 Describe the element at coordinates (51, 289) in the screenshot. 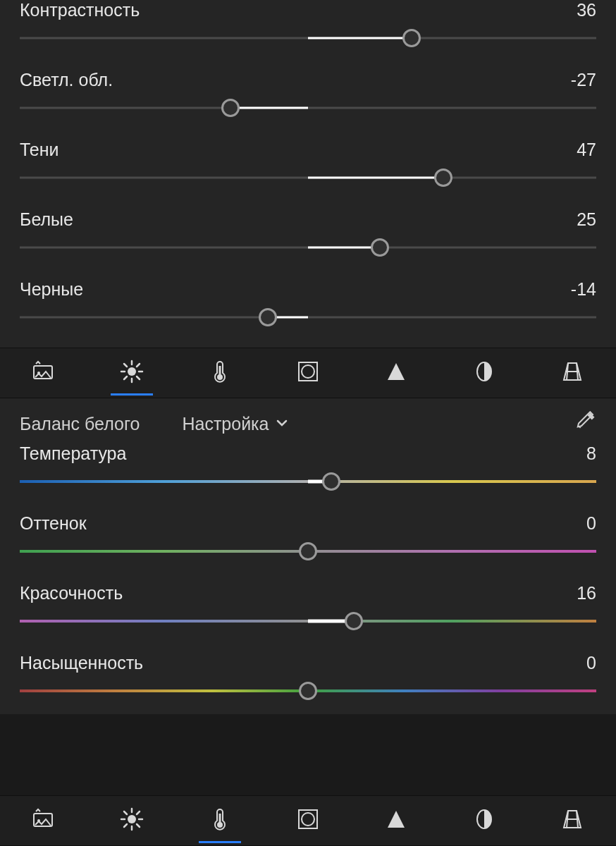

I see `slider-label: Черные` at that location.